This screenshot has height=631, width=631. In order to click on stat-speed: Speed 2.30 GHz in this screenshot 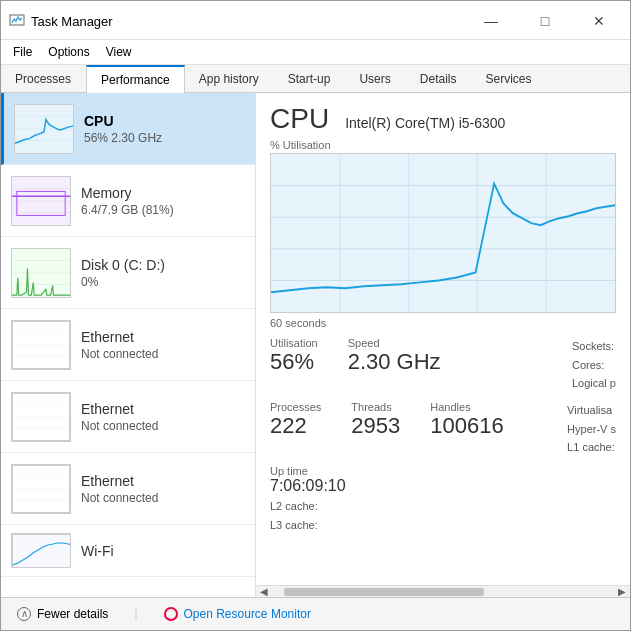, I will do `click(394, 365)`.